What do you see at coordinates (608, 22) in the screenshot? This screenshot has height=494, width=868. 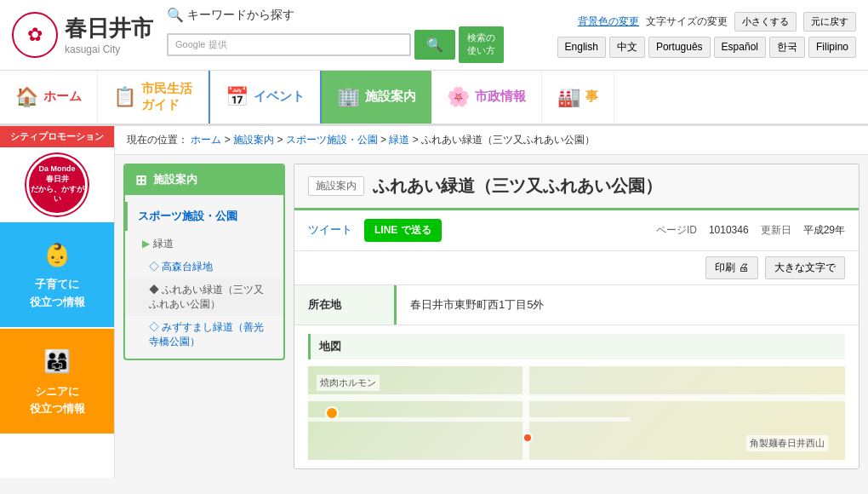 I see `bg-change-link: 背景色の変更` at bounding box center [608, 22].